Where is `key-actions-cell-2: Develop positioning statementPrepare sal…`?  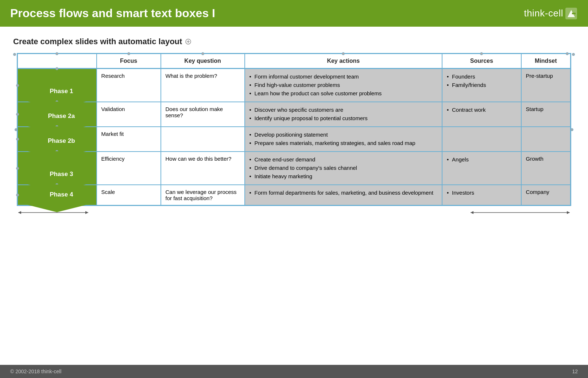 key-actions-cell-2: Develop positioning statementPrepare sal… is located at coordinates (344, 139).